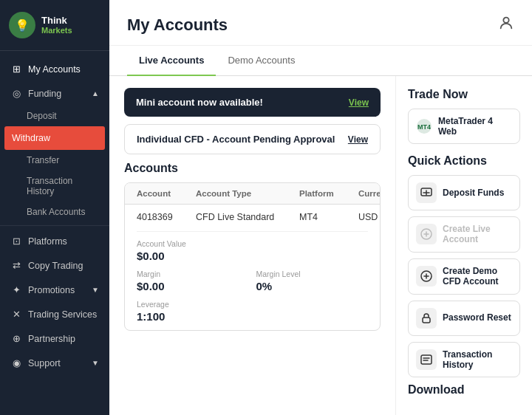 This screenshot has width=532, height=415. I want to click on platforms-icon: ⊡, so click(16, 241).